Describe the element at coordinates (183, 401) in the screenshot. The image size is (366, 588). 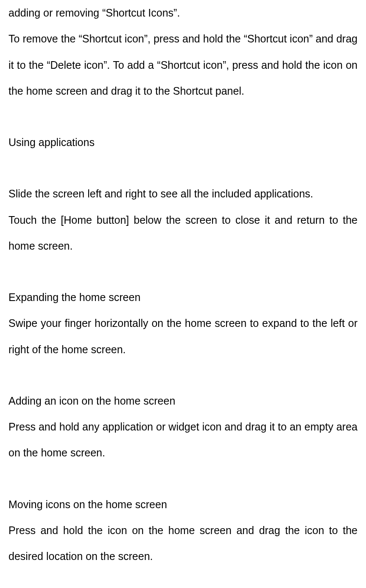
I see `heading-adding-icon: Adding an icon on the home screen` at that location.